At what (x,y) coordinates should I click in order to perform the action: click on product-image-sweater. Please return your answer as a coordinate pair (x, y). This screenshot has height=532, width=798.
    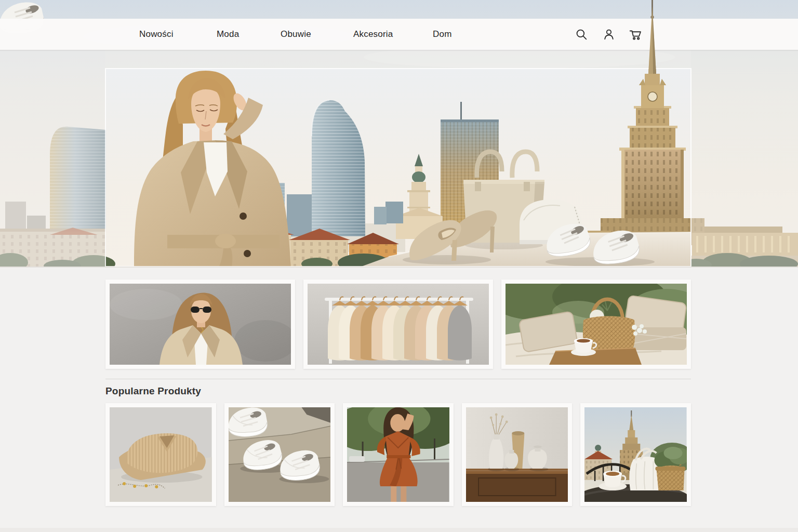
    Looking at the image, I should click on (161, 455).